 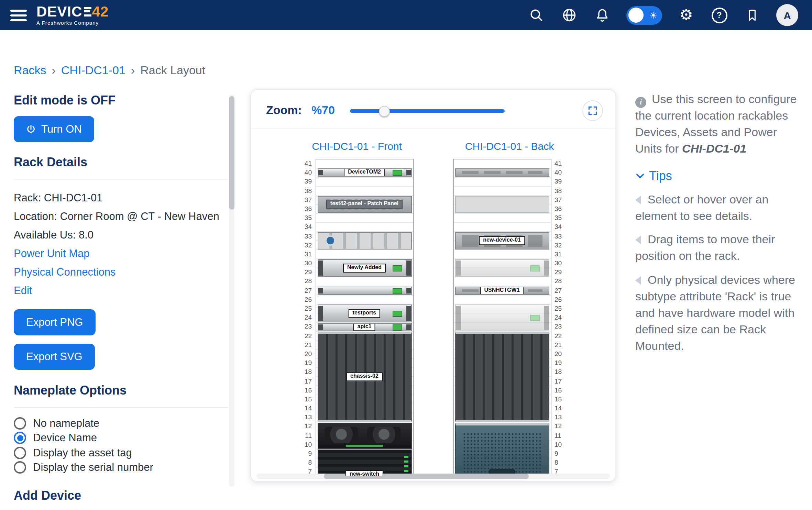 I want to click on logo-subtitle: A Freshworks Company, so click(x=73, y=23).